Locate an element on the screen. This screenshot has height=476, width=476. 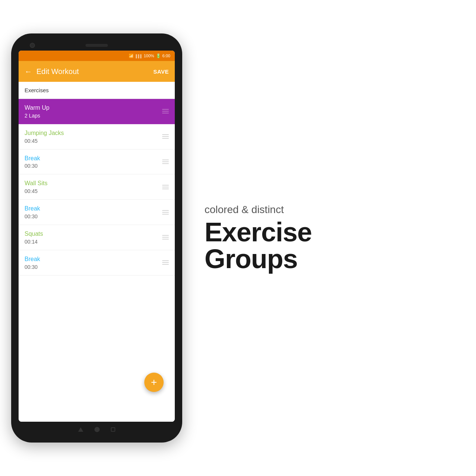
list-item: Squats 00:14 is located at coordinates (97, 238).